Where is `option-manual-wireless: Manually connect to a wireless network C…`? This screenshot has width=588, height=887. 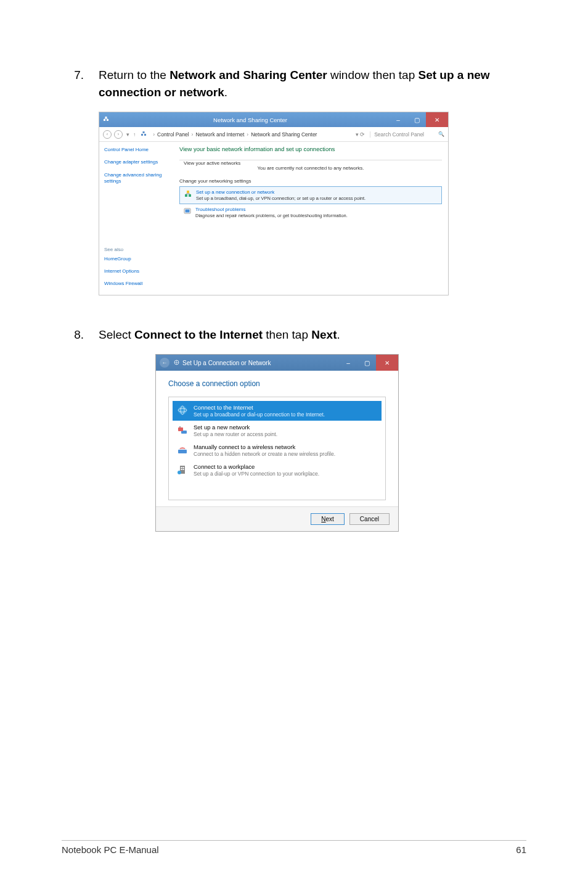
option-manual-wireless: Manually connect to a wireless network C… is located at coordinates (277, 450).